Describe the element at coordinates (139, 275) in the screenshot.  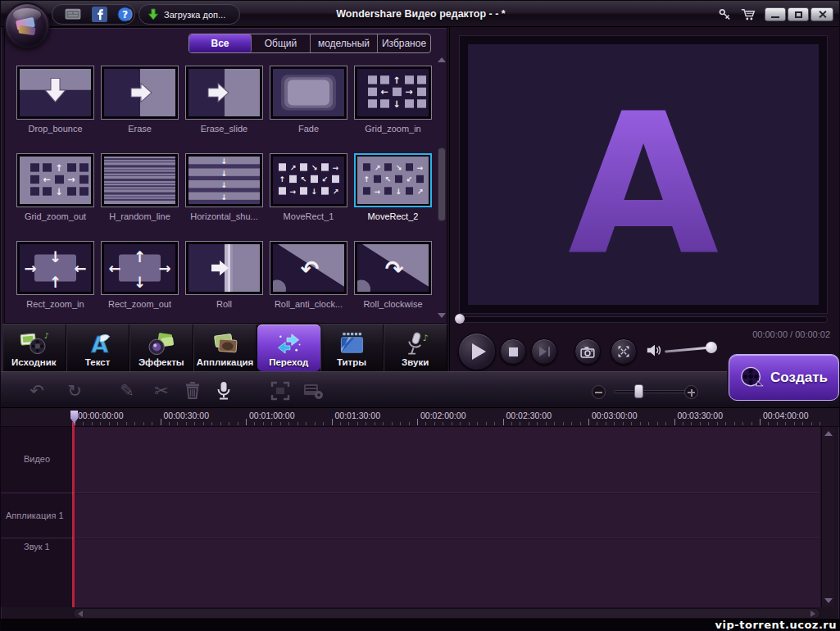
I see `transition-item-rect-zoom-out: ←→↑↓Rect_zoom_out` at that location.